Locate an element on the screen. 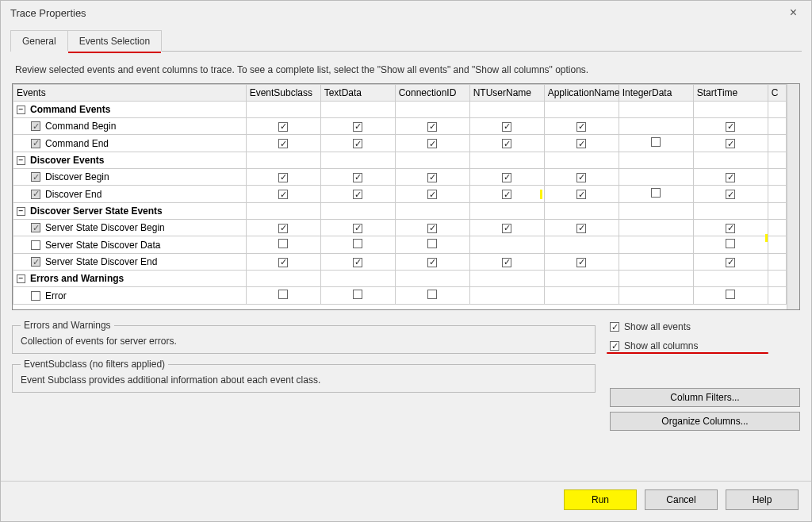 The height and width of the screenshot is (522, 812). cancel-button: Cancel is located at coordinates (681, 500).